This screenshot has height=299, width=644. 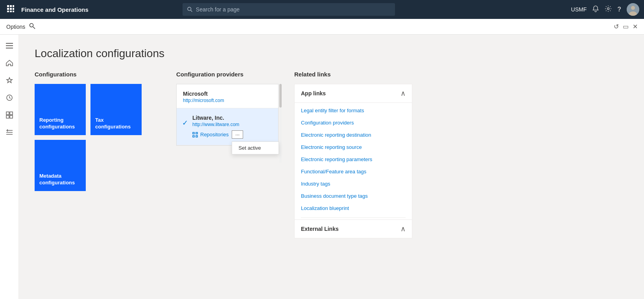 I want to click on sidebar-item-home, so click(x=9, y=63).